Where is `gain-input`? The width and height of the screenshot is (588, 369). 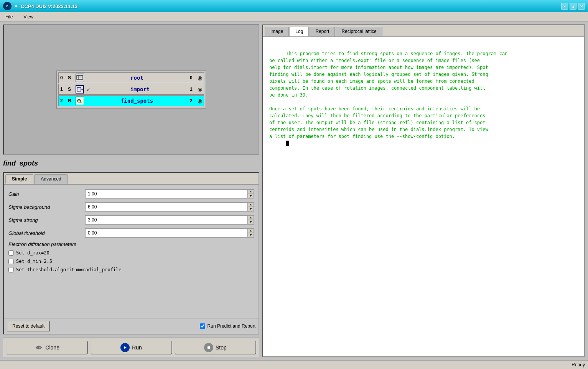 gain-input is located at coordinates (166, 194).